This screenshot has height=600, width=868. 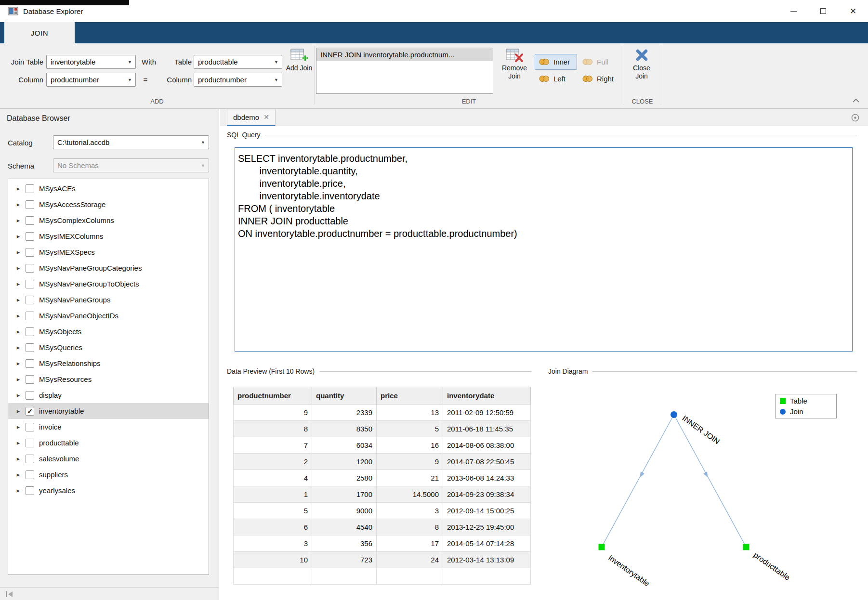 I want to click on column-header-price: price, so click(x=410, y=396).